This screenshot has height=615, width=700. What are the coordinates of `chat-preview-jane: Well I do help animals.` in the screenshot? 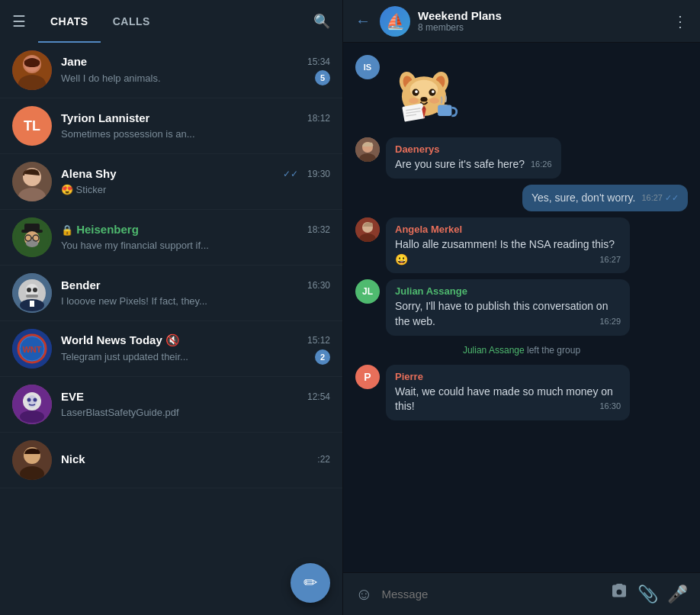 It's located at (111, 78).